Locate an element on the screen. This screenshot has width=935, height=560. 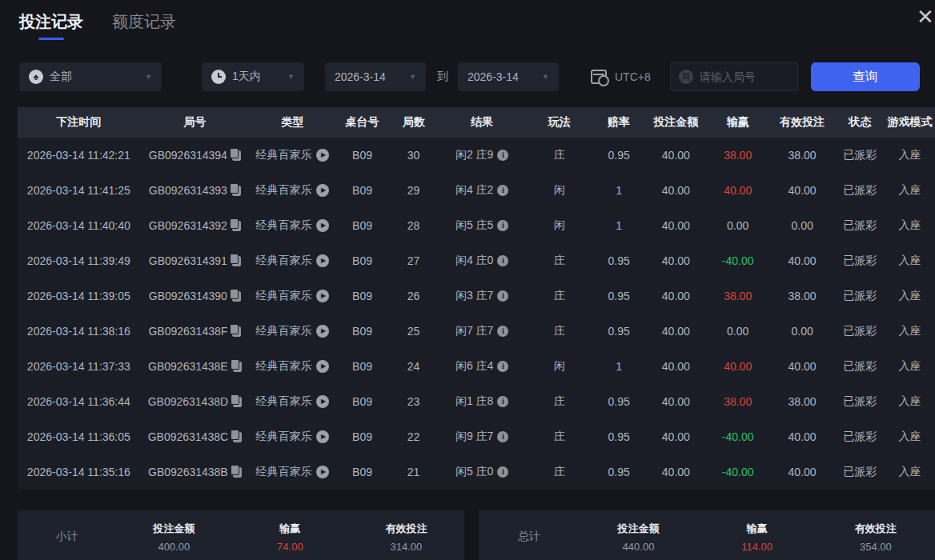
table-row: 2026-03-14 11:40:40 GB0926314392 经典百家乐▶ … is located at coordinates (476, 226).